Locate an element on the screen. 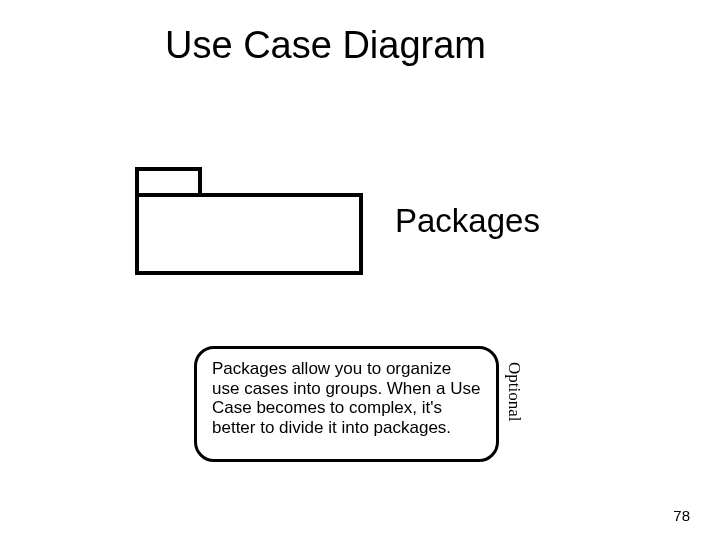 The height and width of the screenshot is (540, 720). package-folder-icon is located at coordinates (249, 221).